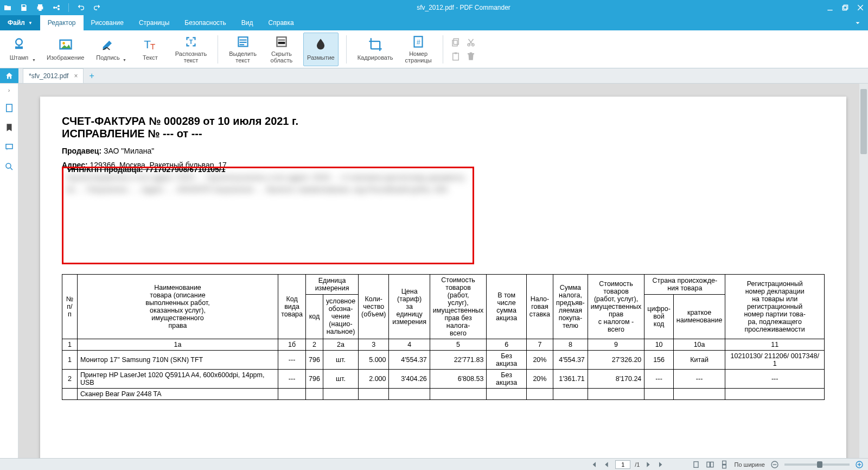 The image size is (868, 470). I want to click on blur-label: Размытие, so click(321, 58).